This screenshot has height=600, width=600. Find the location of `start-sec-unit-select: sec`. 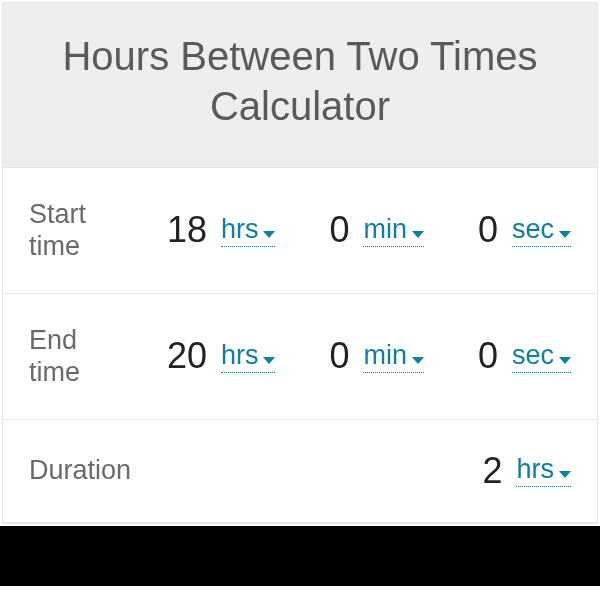

start-sec-unit-select: sec is located at coordinates (542, 230).